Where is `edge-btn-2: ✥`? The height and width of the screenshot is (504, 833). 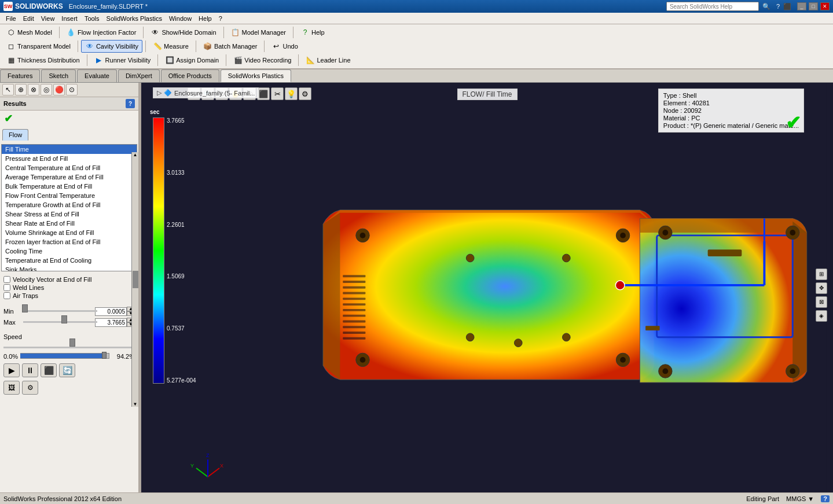 edge-btn-2: ✥ is located at coordinates (821, 288).